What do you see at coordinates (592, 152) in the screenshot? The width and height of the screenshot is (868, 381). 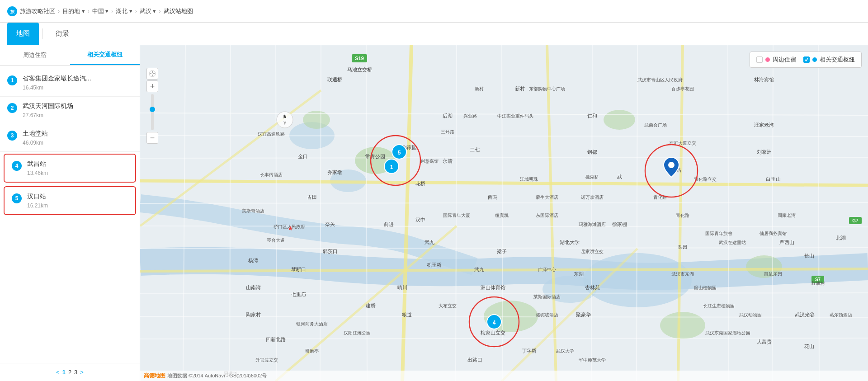 I see `svg-text: 钢都` at bounding box center [592, 152].